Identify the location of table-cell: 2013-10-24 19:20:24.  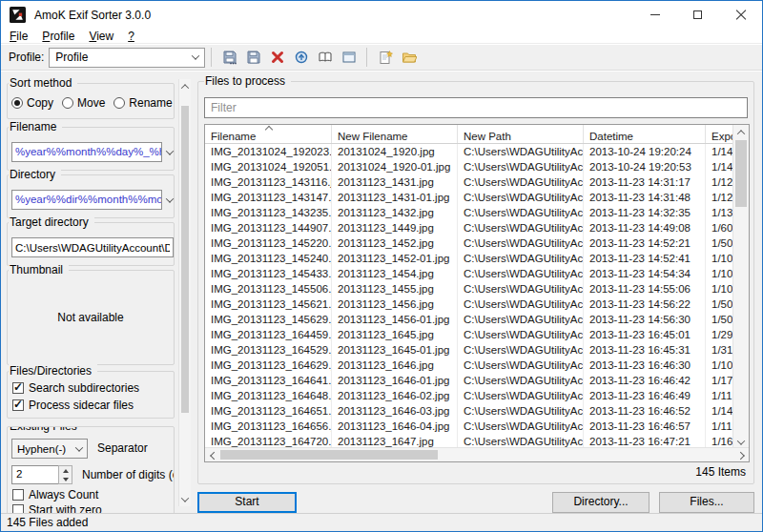
(645, 152).